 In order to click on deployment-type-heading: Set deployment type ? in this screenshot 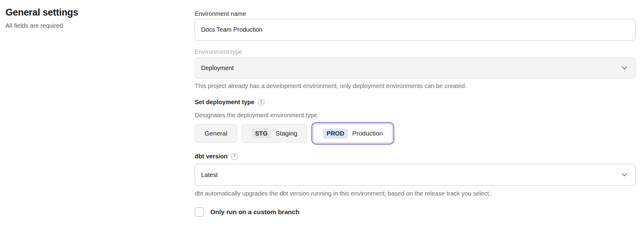, I will do `click(415, 102)`.